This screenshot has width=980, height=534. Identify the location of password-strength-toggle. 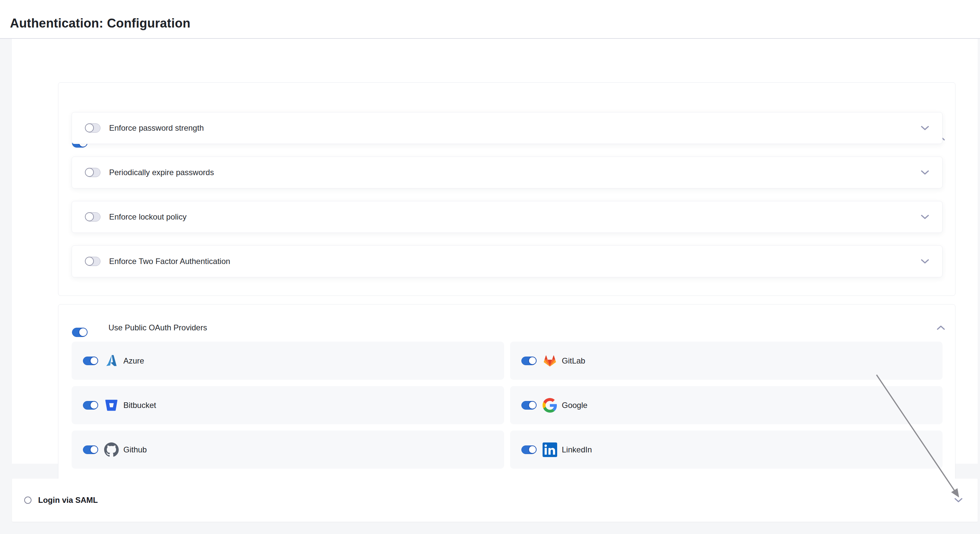
(93, 128).